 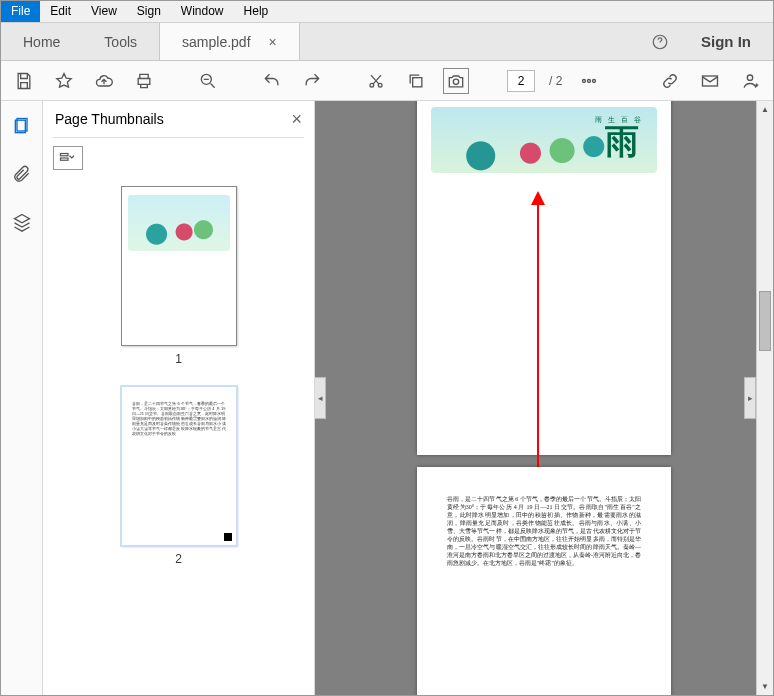 I want to click on undo-icon, so click(x=272, y=81).